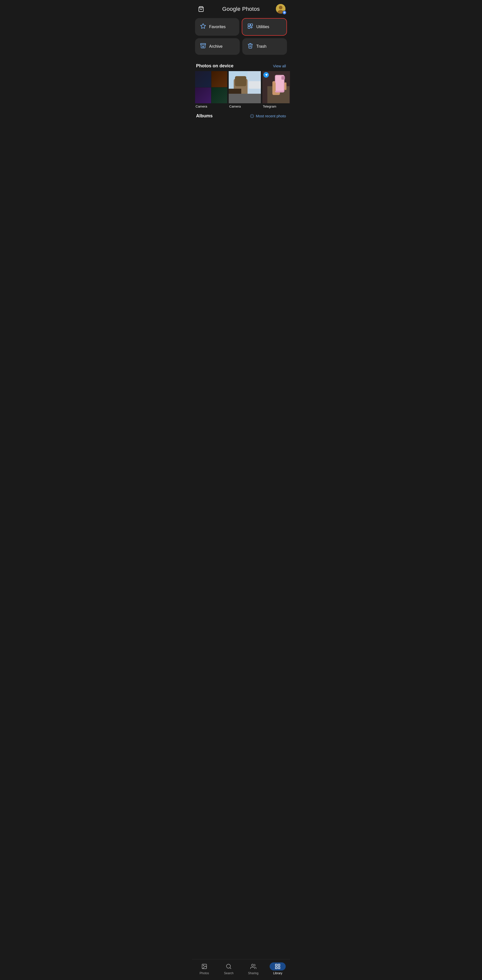  I want to click on albums-section: Albums Most recent photo, so click(241, 115).